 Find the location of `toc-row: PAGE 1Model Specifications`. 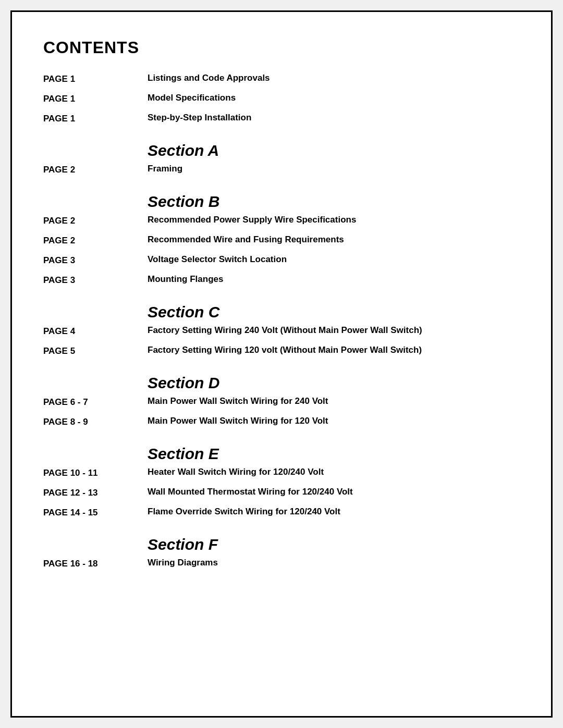

toc-row: PAGE 1Model Specifications is located at coordinates (282, 98).